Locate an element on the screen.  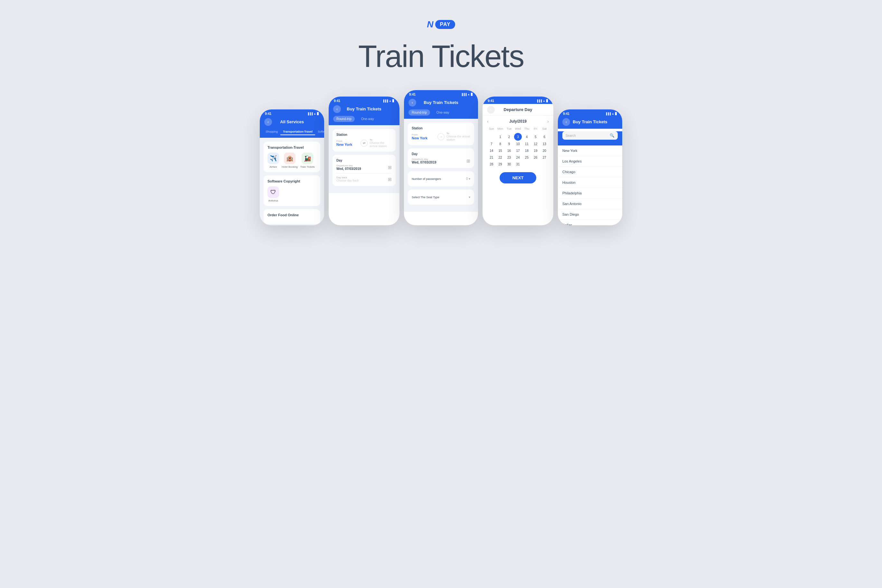
cal-11: 11 is located at coordinates (526, 144).